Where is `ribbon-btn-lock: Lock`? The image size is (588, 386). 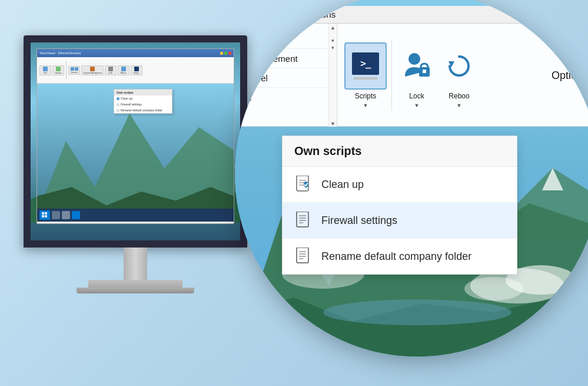 ribbon-btn-lock: Lock is located at coordinates (111, 71).